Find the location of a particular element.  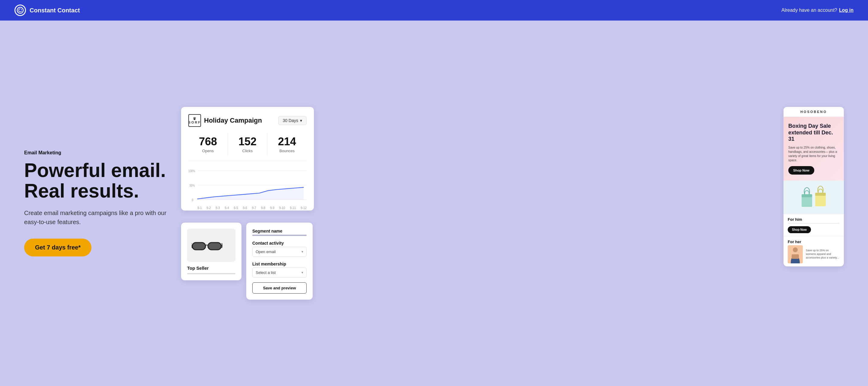

clicks-label: Clicks is located at coordinates (248, 151).